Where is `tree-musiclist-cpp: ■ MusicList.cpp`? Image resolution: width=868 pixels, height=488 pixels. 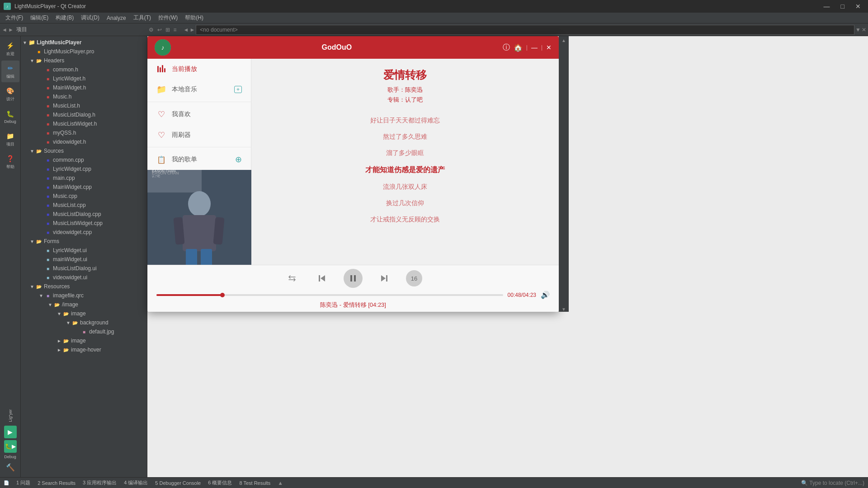 tree-musiclist-cpp: ■ MusicList.cpp is located at coordinates (84, 205).